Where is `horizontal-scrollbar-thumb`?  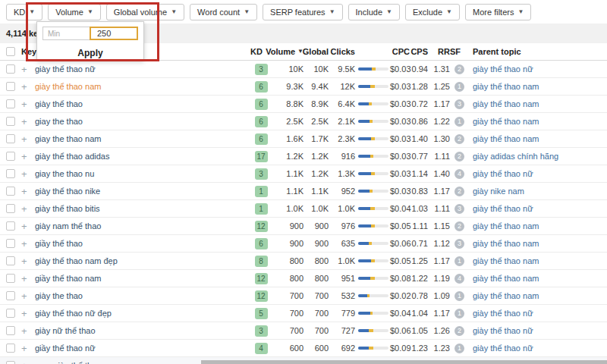 horizontal-scrollbar-thumb is located at coordinates (404, 362).